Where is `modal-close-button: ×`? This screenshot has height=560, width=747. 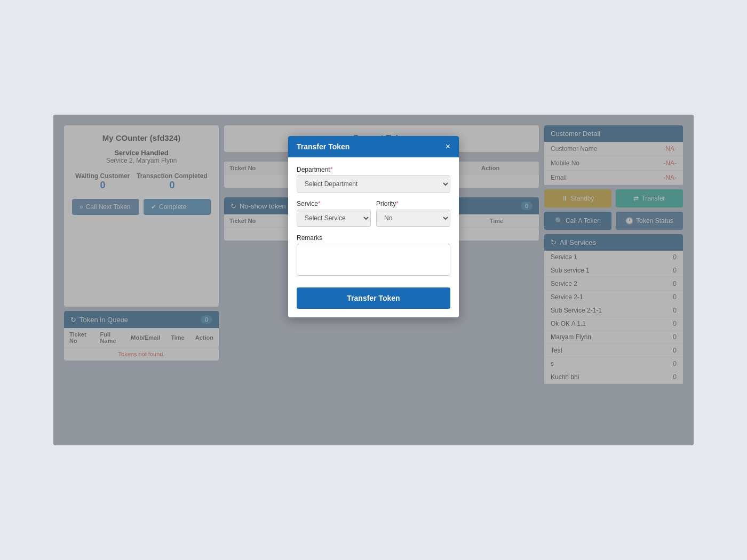
modal-close-button: × is located at coordinates (448, 147).